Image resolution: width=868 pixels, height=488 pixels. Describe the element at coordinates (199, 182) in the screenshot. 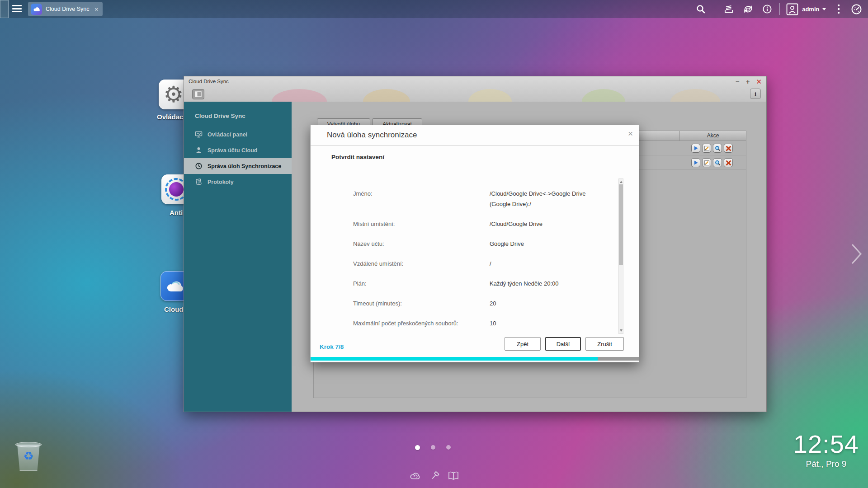

I see `logs-icon` at that location.